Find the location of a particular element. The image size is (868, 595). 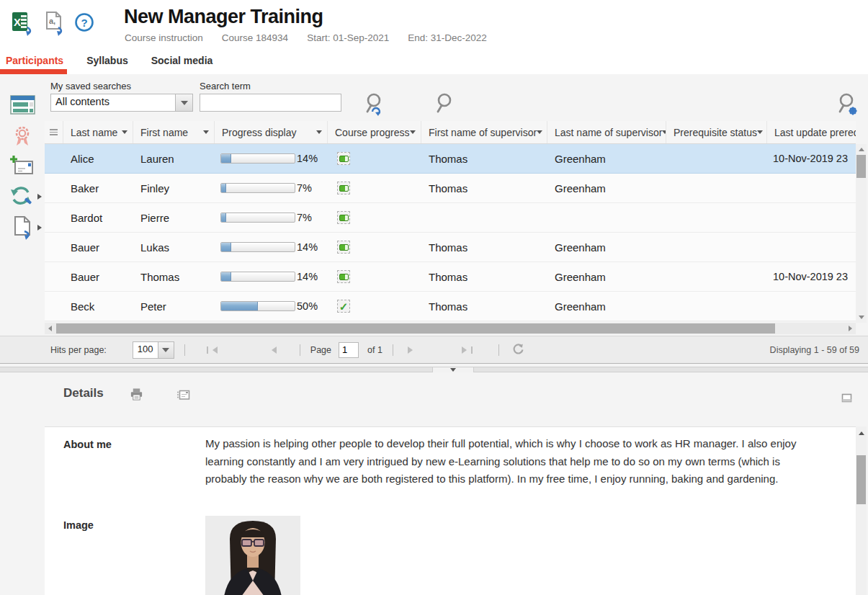

cell-first-name: Lukas is located at coordinates (174, 247).